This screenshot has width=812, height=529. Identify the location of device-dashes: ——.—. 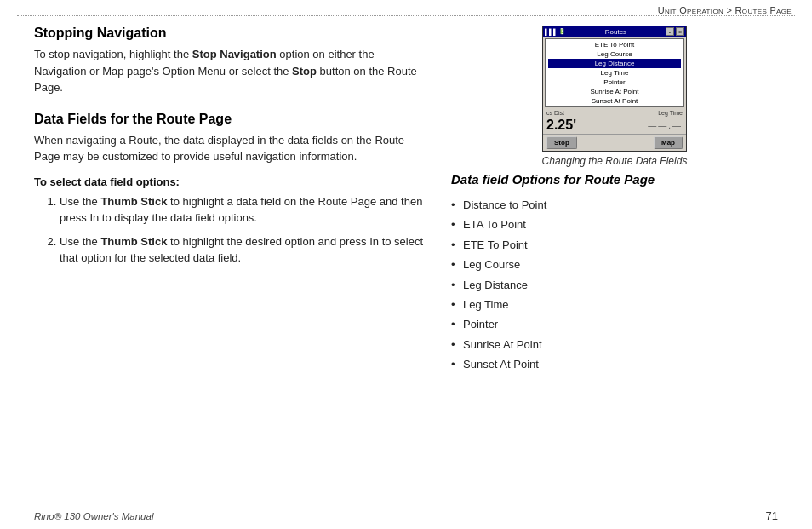
(666, 126).